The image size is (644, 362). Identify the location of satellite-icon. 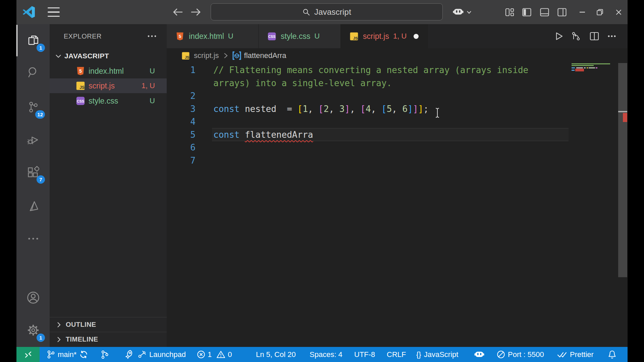
(142, 355).